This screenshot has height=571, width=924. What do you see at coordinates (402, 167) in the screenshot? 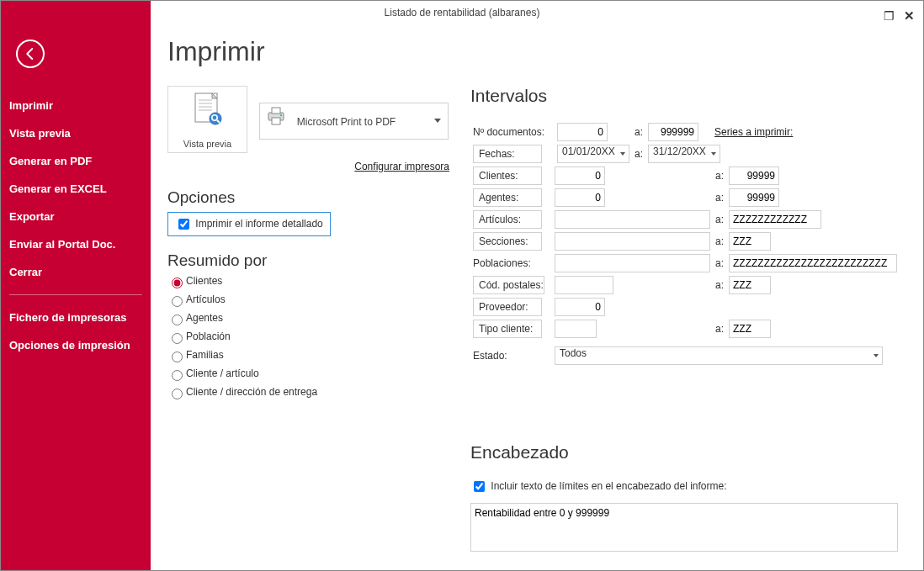
I see `configure-printer-link: Configurar impresora` at bounding box center [402, 167].